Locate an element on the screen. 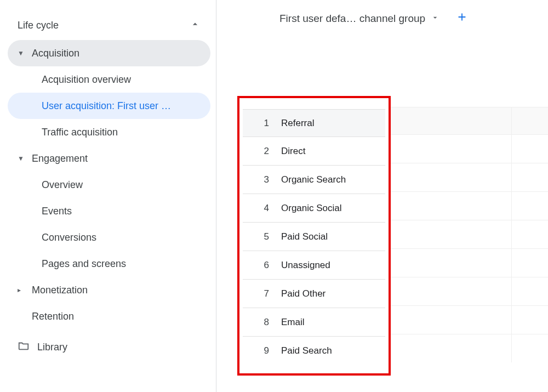  nav-group-label: Engagement is located at coordinates (60, 159).